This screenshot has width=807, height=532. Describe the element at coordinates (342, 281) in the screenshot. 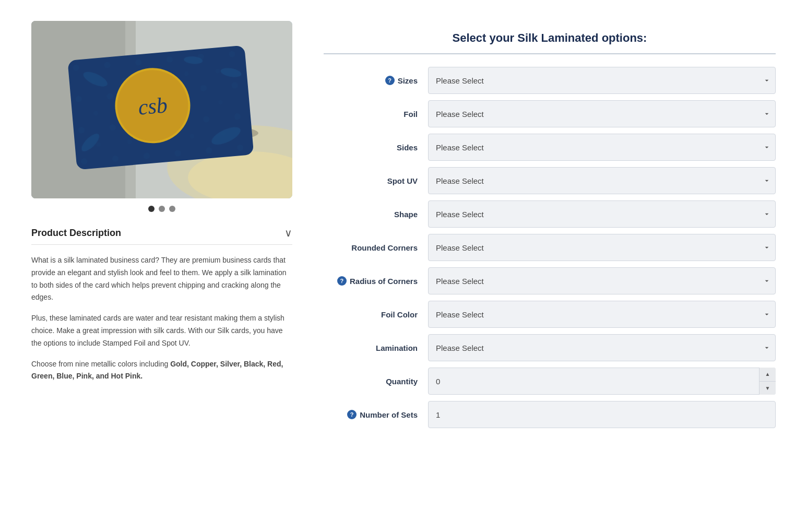

I see `help-icon-radius-of-corners: ?` at that location.